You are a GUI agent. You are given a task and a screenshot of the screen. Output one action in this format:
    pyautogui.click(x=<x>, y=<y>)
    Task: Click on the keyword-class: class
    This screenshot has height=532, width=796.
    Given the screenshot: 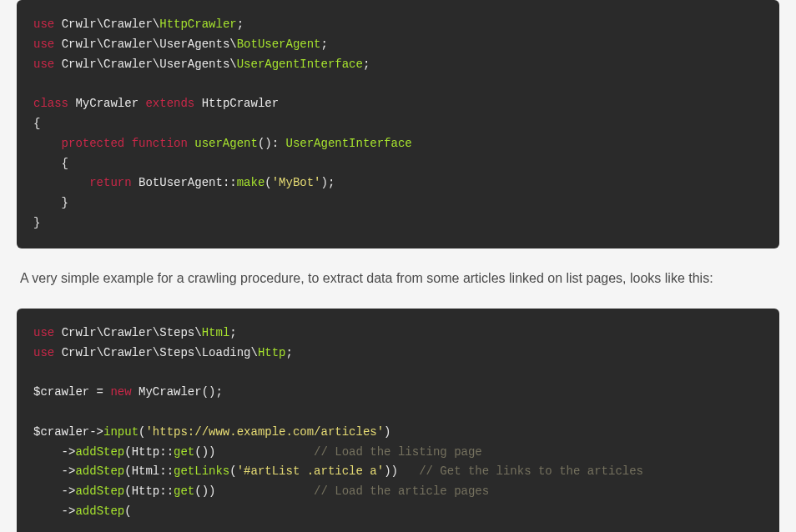 What is the action you would take?
    pyautogui.click(x=51, y=103)
    